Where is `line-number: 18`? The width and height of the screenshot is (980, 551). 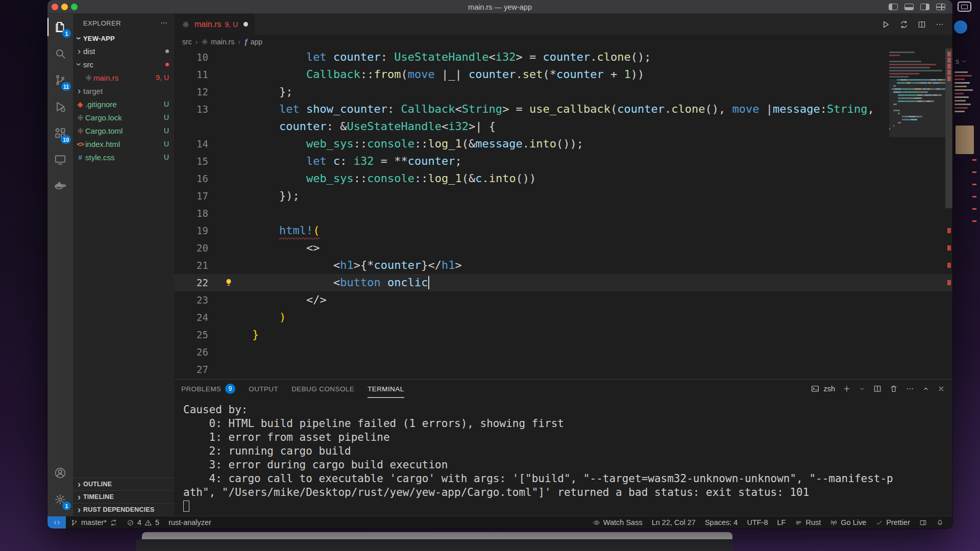 line-number: 18 is located at coordinates (191, 213).